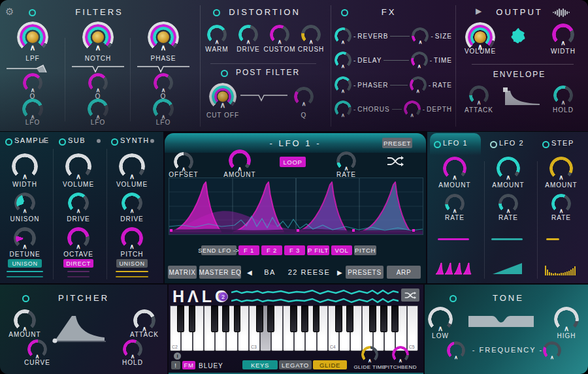 The width and height of the screenshot is (588, 374). Describe the element at coordinates (311, 35) in the screenshot. I see `crush-knob: ∧` at that location.